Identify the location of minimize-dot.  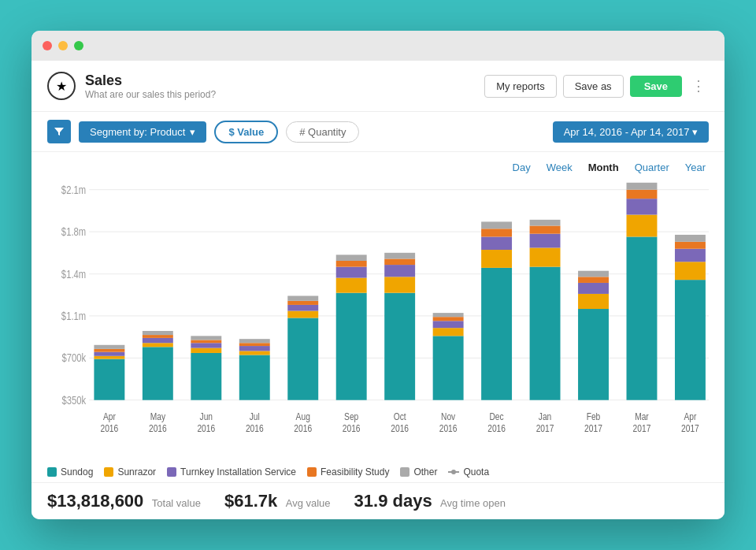
(63, 46).